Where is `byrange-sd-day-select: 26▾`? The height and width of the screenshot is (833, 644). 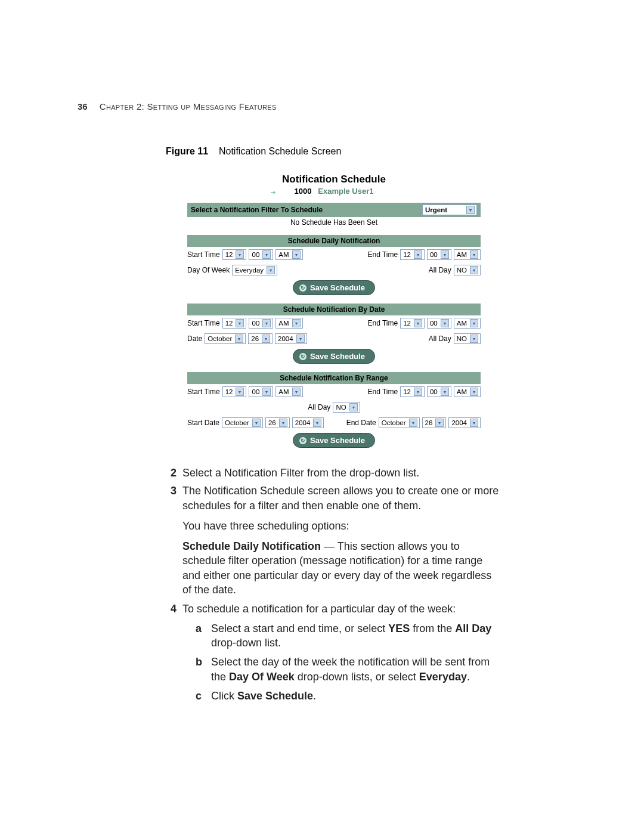 byrange-sd-day-select: 26▾ is located at coordinates (278, 423).